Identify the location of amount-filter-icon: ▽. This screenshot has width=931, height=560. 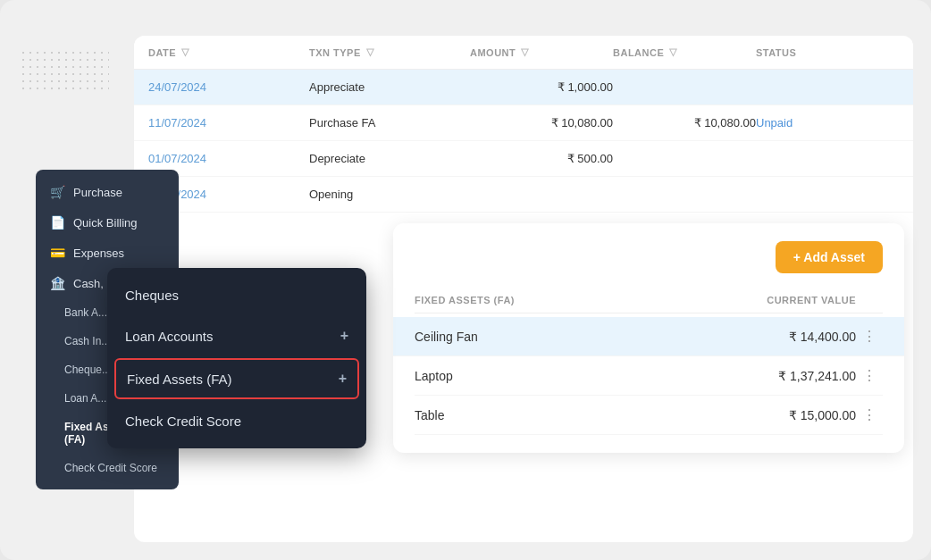
(525, 52).